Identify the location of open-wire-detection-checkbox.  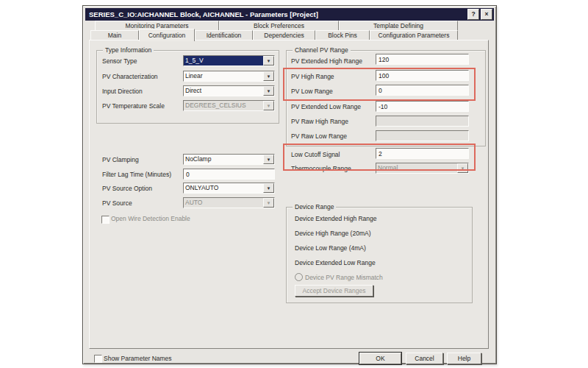
(106, 219).